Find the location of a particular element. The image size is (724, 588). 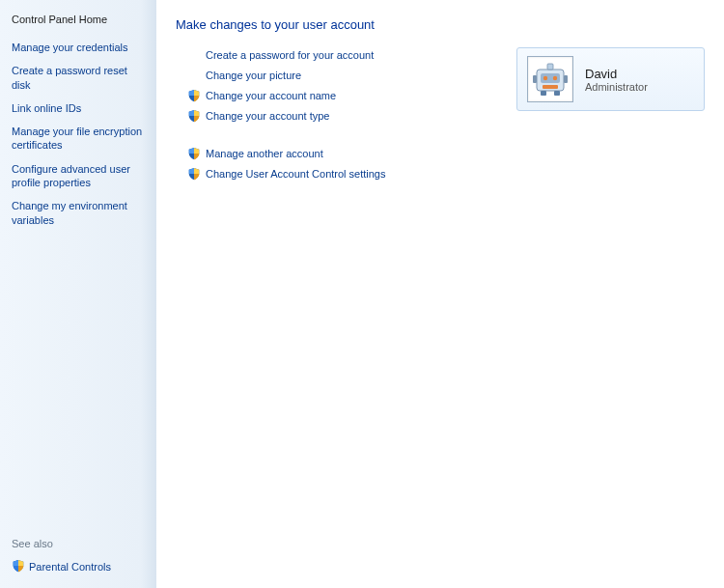

action-link-label: Change User Account Control settings is located at coordinates (295, 174).